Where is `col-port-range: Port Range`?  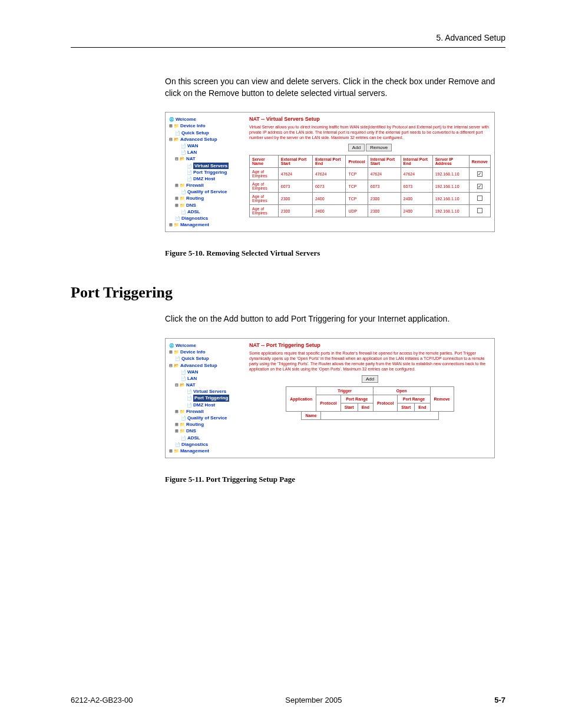
col-port-range: Port Range is located at coordinates (357, 399).